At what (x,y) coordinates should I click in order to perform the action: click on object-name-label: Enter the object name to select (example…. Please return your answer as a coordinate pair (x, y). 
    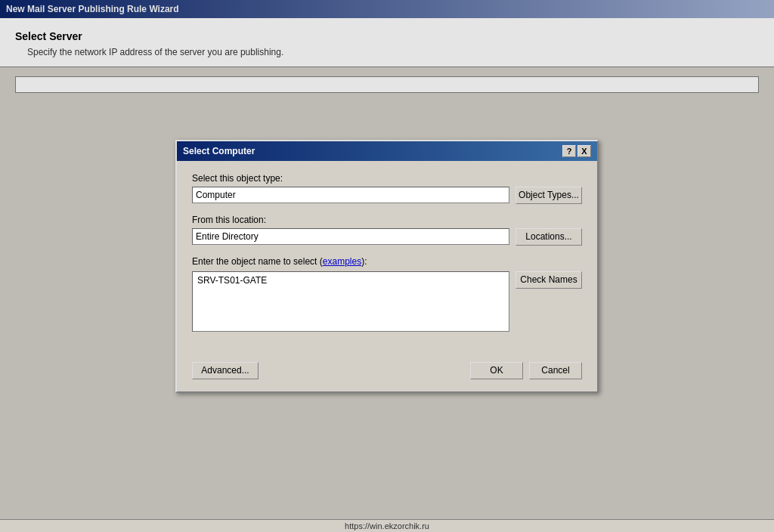
    Looking at the image, I should click on (387, 261).